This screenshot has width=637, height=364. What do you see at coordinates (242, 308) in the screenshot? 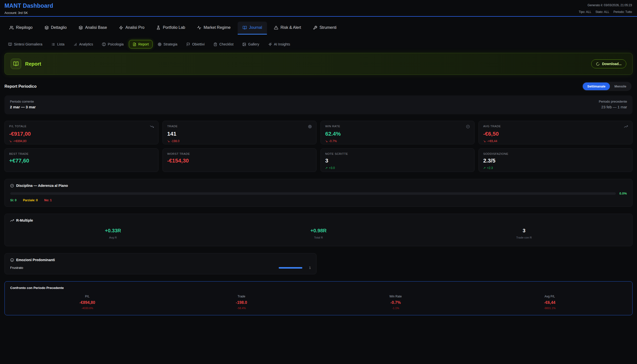
I see `compare-pct: -58.4%` at bounding box center [242, 308].